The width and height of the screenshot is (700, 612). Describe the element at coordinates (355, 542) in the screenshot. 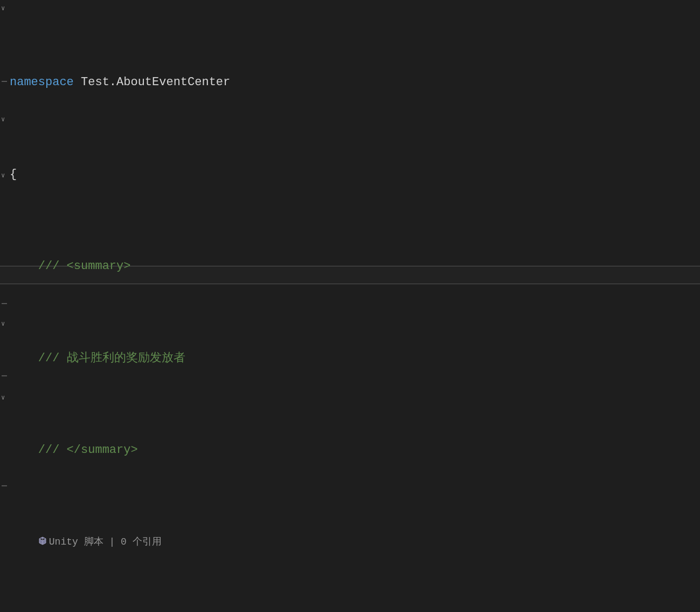

I see `codelens-line: Unity 脚本 | 0 个引用` at that location.